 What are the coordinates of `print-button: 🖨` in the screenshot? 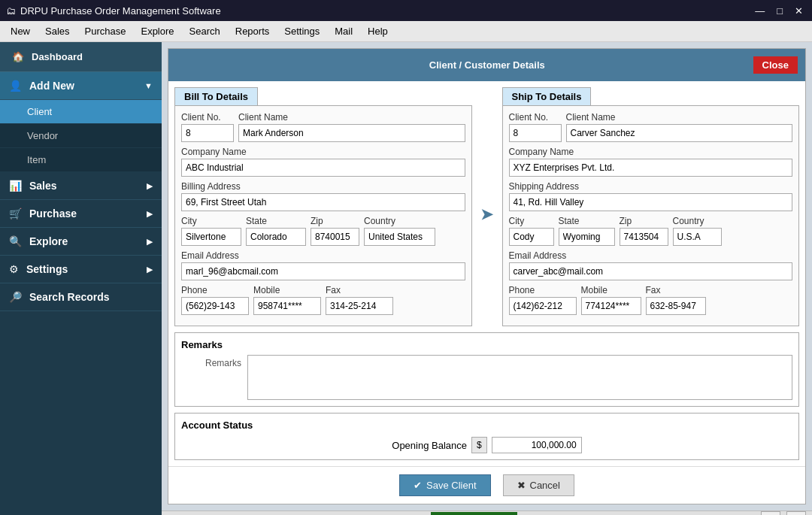 It's located at (771, 513).